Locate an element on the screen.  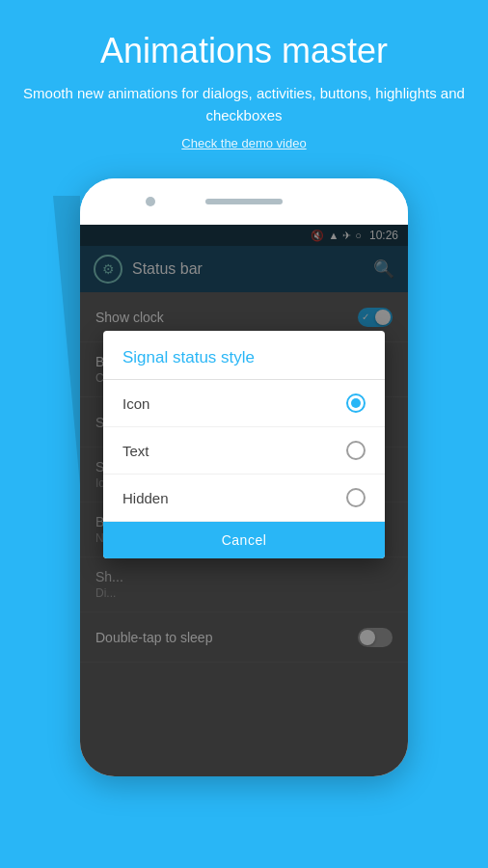
phone-speaker is located at coordinates (244, 202).